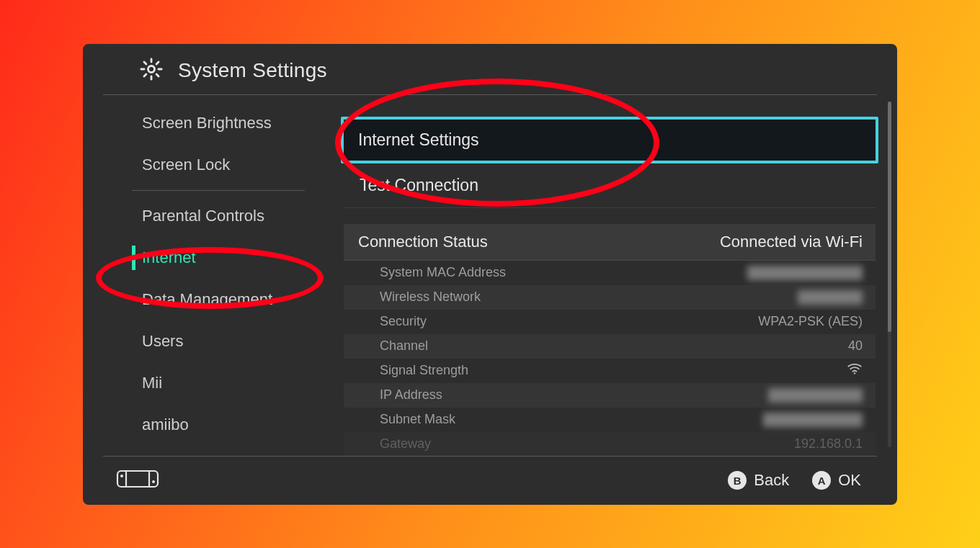 The height and width of the screenshot is (548, 980). What do you see at coordinates (218, 190) in the screenshot?
I see `sidebar-divider` at bounding box center [218, 190].